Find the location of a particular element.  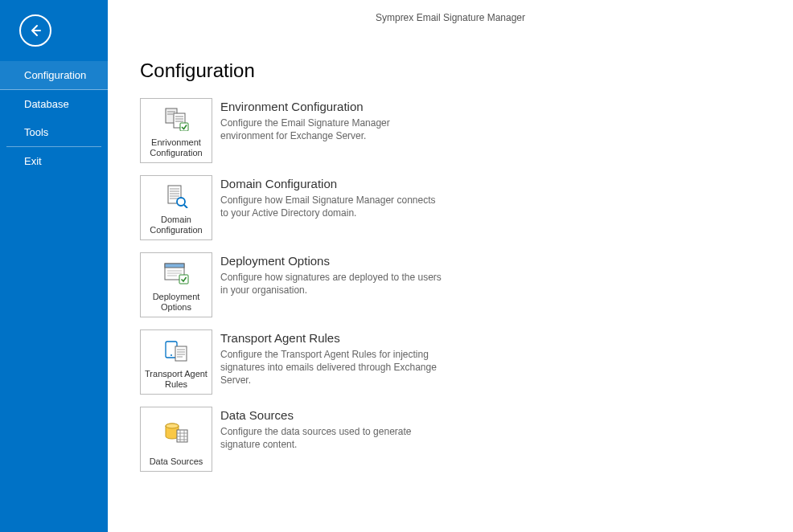

tile-desc: Configure the Transport Agent Rules for … is located at coordinates (333, 368).